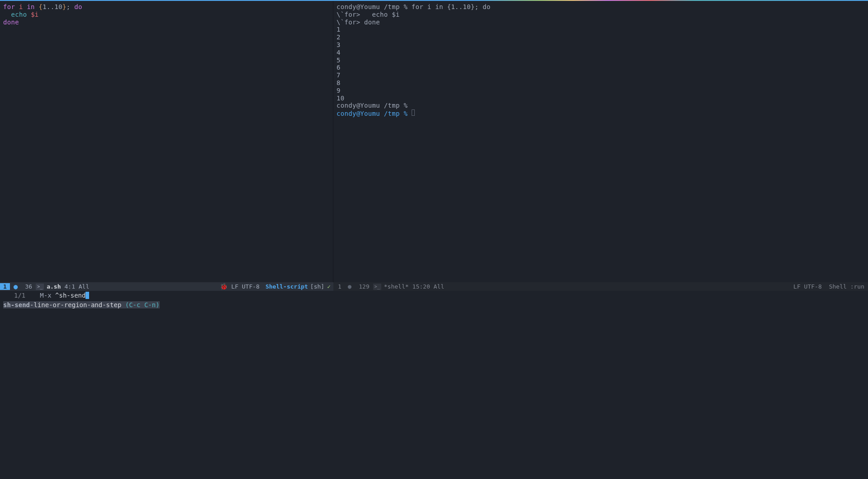 The height and width of the screenshot is (479, 868). I want to click on term-active-prompt: condy@Youmu /tmp %, so click(601, 114).